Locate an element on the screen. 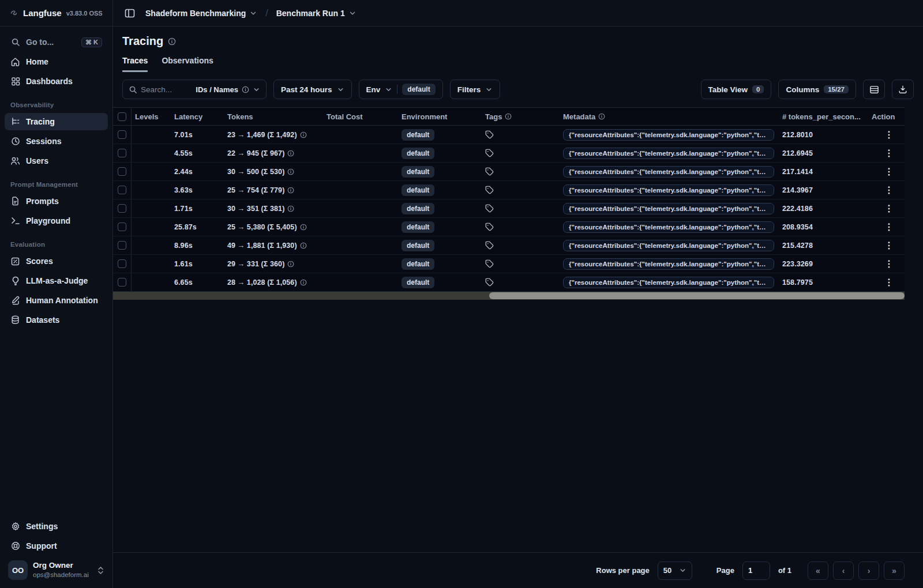  sidebar-item-support: Support is located at coordinates (57, 546).